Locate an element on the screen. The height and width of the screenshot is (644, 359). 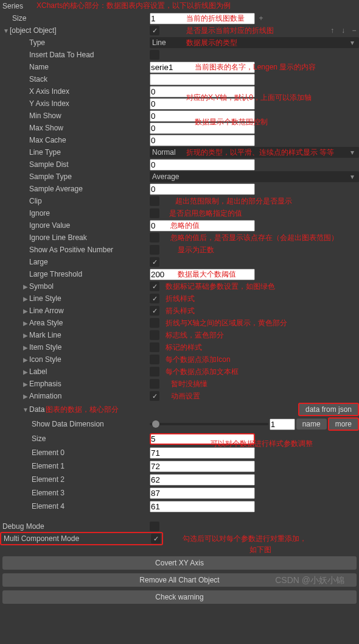
showpos-label: Show As Positive Number is located at coordinates (71, 250).